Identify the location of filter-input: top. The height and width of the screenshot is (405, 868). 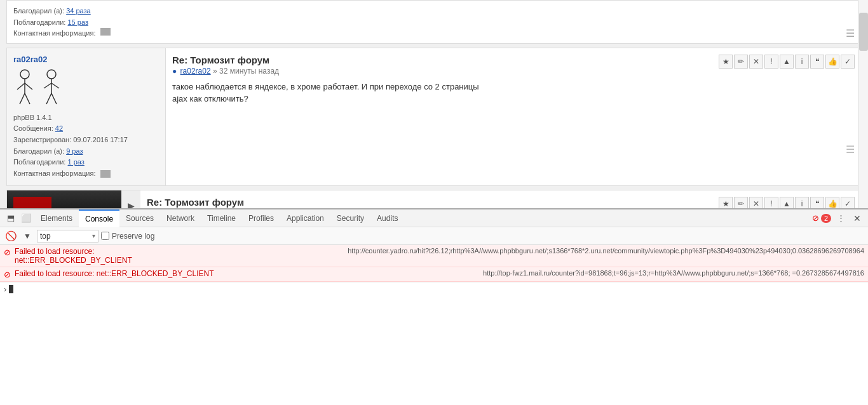
(65, 236).